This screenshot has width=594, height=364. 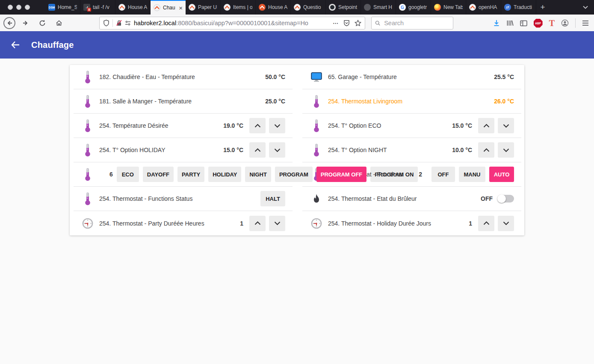 I want to click on item-value: 1, so click(x=470, y=223).